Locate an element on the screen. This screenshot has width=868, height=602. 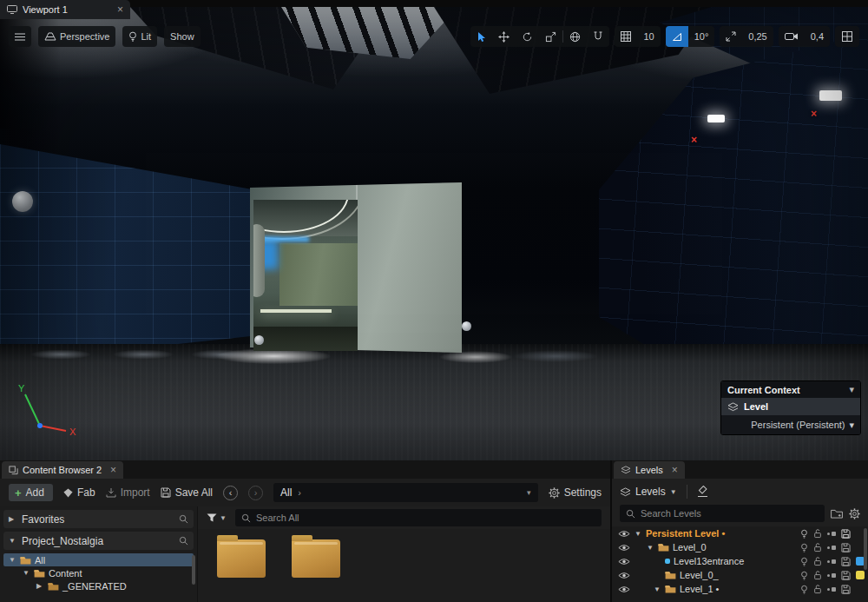
content-browser-tab: Content Browser 2 × is located at coordinates (62, 470).